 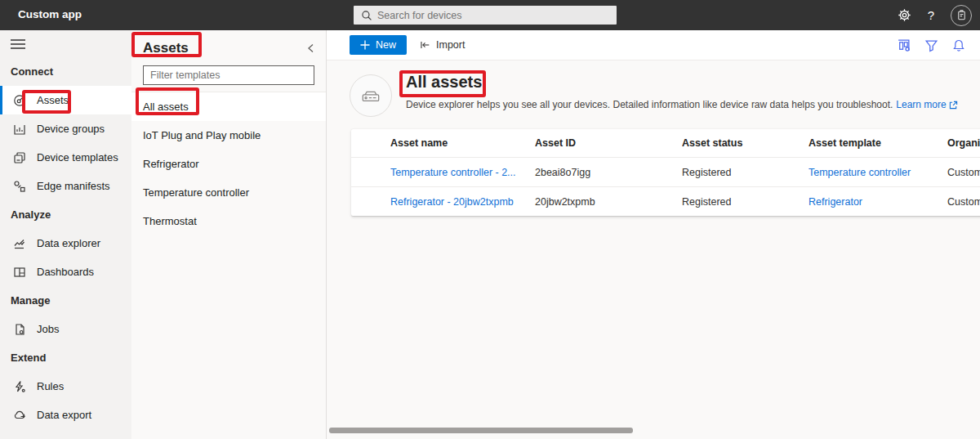 What do you see at coordinates (78, 157) in the screenshot?
I see `sidebar-item-label: Device templates` at bounding box center [78, 157].